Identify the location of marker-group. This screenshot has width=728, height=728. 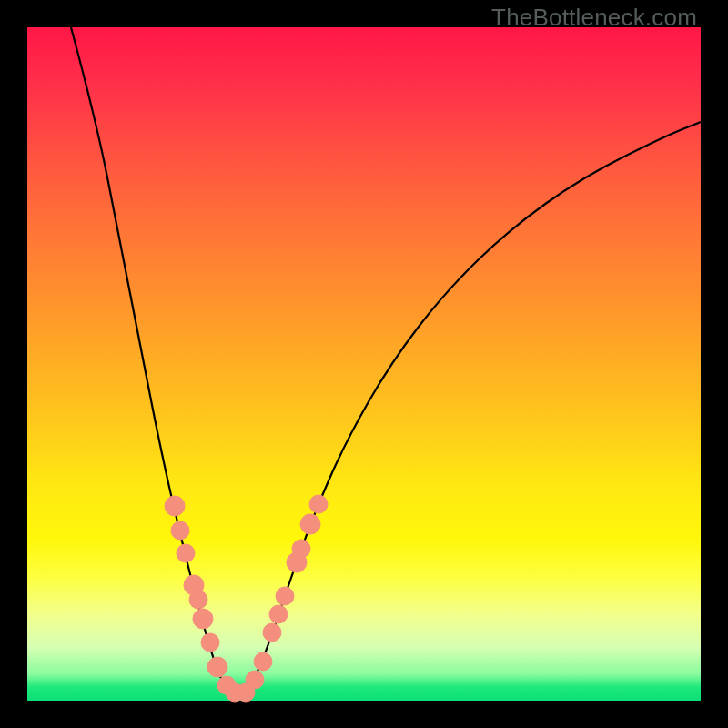
(246, 599).